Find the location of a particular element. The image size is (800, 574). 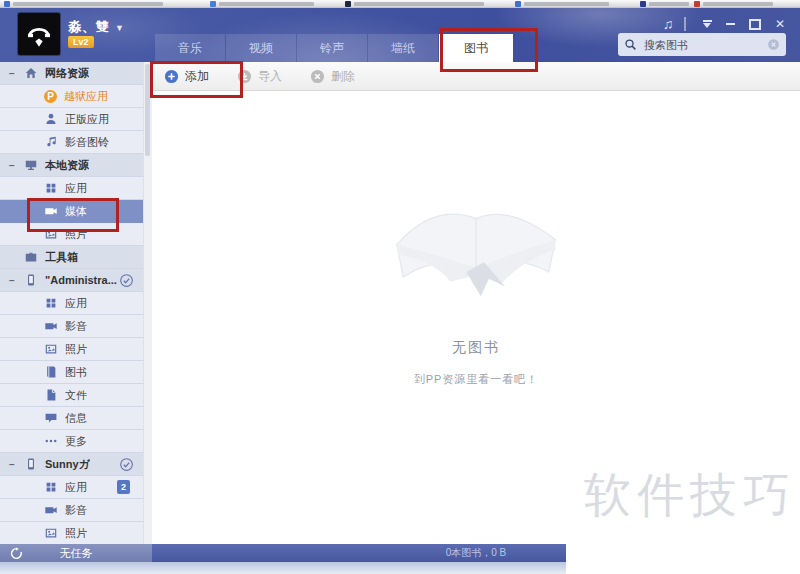

titlebar-divider is located at coordinates (685, 24).